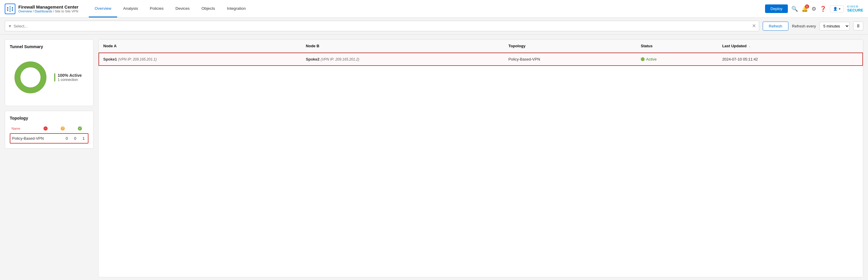  I want to click on secure-label: SECURE, so click(855, 10).